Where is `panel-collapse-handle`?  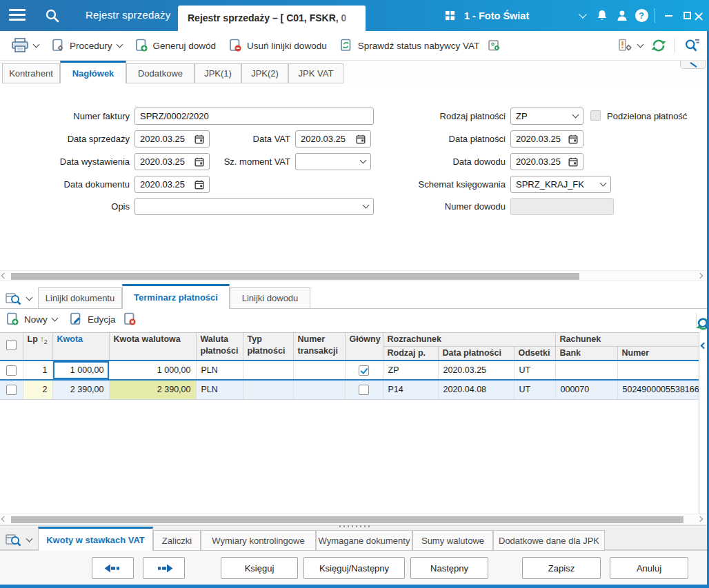
panel-collapse-handle is located at coordinates (693, 65).